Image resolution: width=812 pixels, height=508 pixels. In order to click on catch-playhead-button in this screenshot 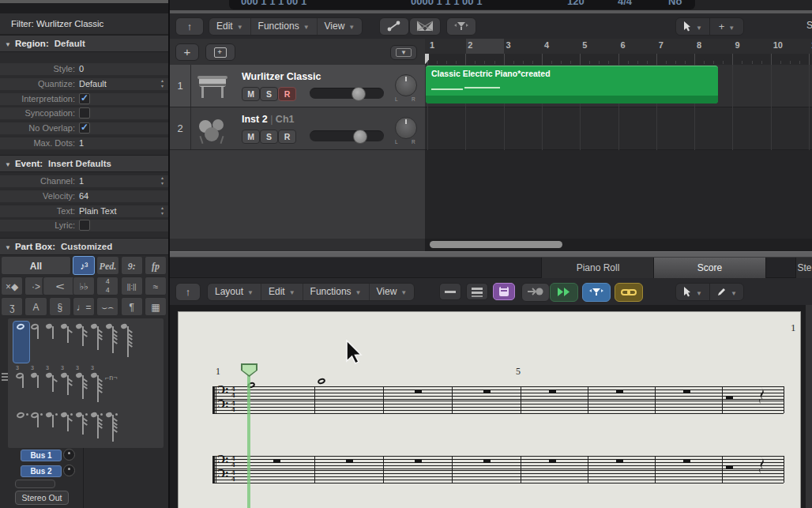, I will do `click(564, 292)`.